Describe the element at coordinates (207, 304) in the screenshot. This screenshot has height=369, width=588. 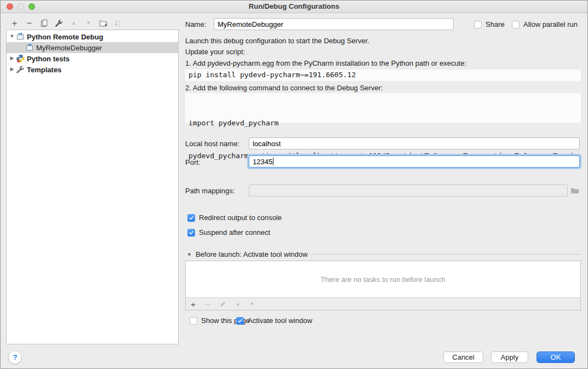
I see `remove-task-button: −` at that location.